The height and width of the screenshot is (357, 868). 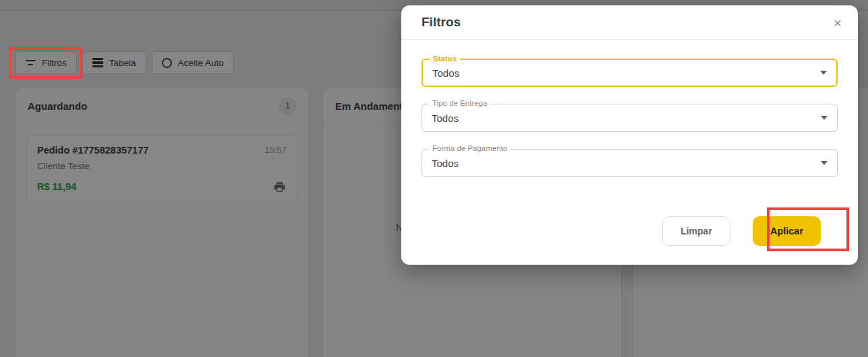 I want to click on clear-button: Limpar, so click(x=696, y=231).